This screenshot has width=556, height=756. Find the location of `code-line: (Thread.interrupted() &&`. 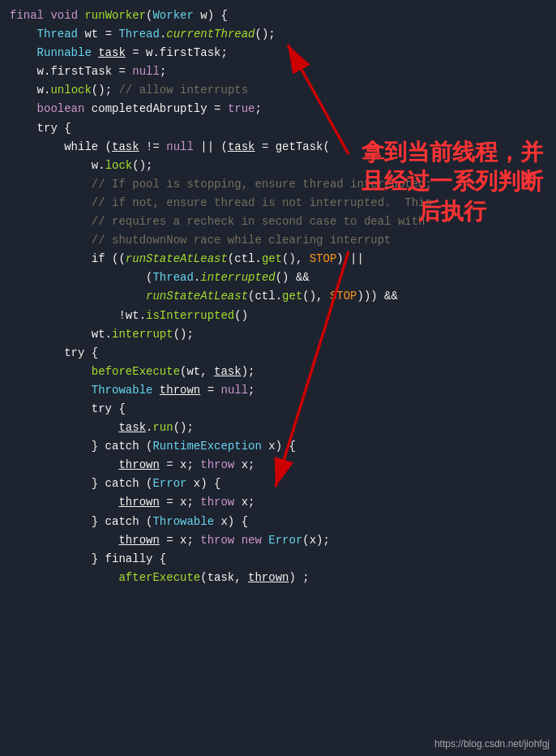

code-line: (Thread.interrupted() && is located at coordinates (281, 277).